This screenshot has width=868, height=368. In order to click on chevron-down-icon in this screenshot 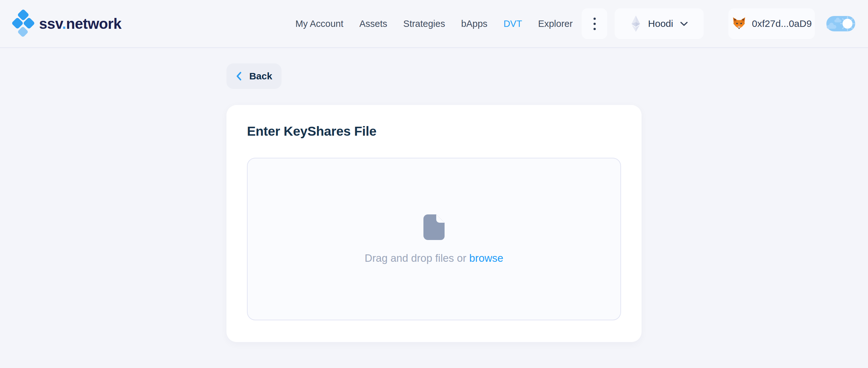, I will do `click(684, 24)`.